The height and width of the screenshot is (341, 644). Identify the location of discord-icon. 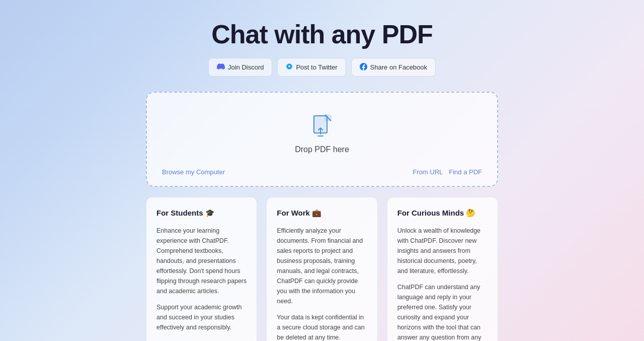
(221, 67).